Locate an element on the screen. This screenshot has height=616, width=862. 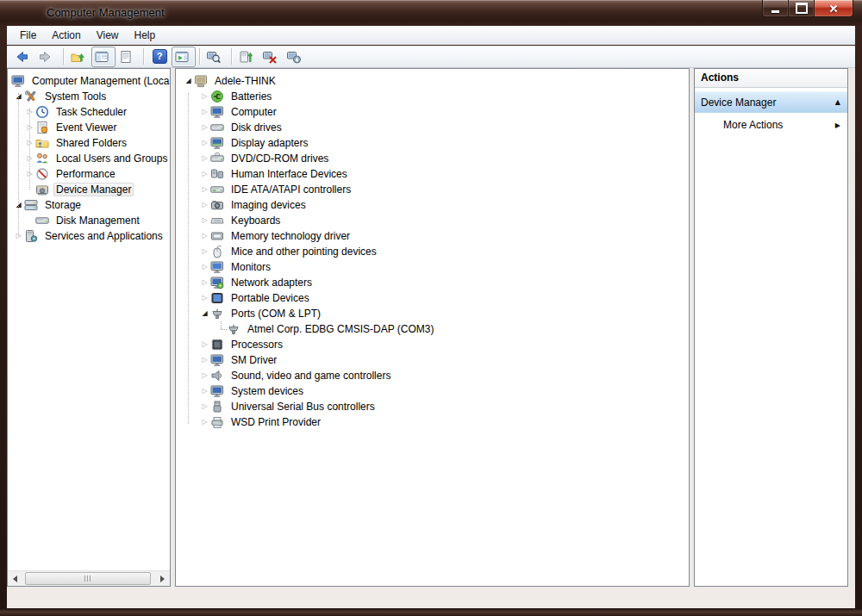
tree-item-content: Sound, video and game controllers is located at coordinates (302, 376).